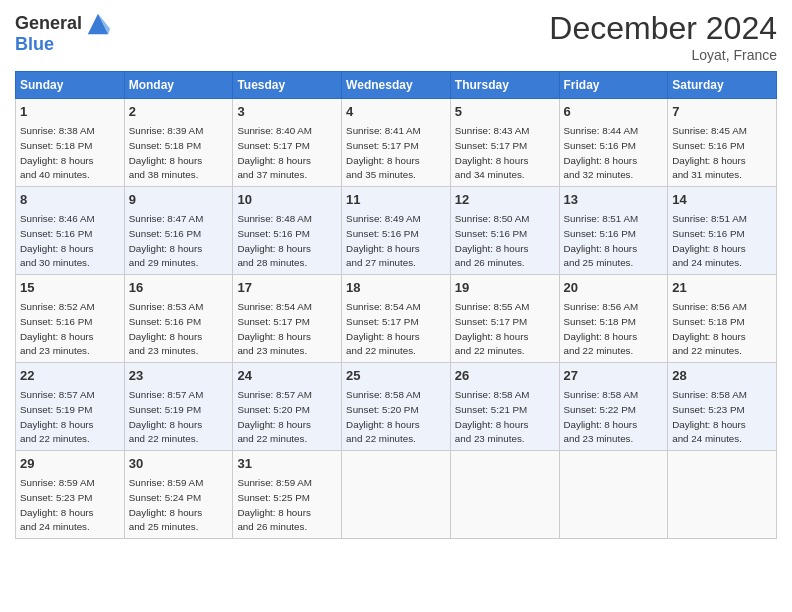 This screenshot has height=612, width=792. Describe the element at coordinates (165, 498) in the screenshot. I see `cell-line: Sunset: 5:24 PM` at that location.